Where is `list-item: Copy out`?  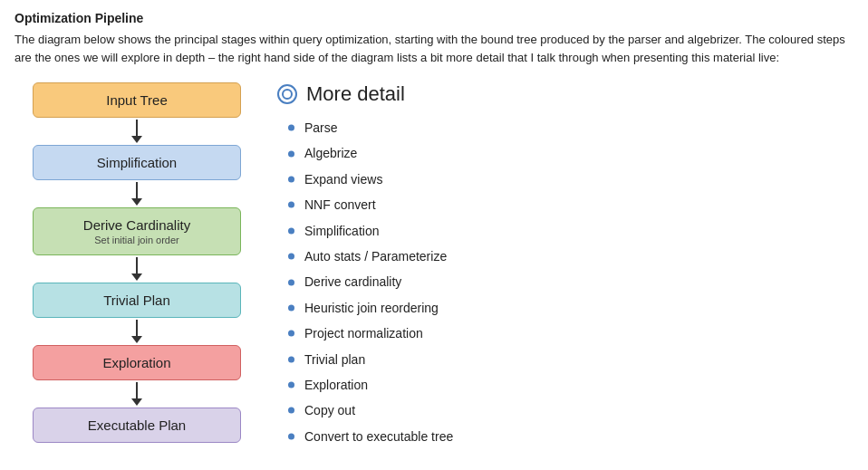 list-item: Copy out is located at coordinates (579, 410).